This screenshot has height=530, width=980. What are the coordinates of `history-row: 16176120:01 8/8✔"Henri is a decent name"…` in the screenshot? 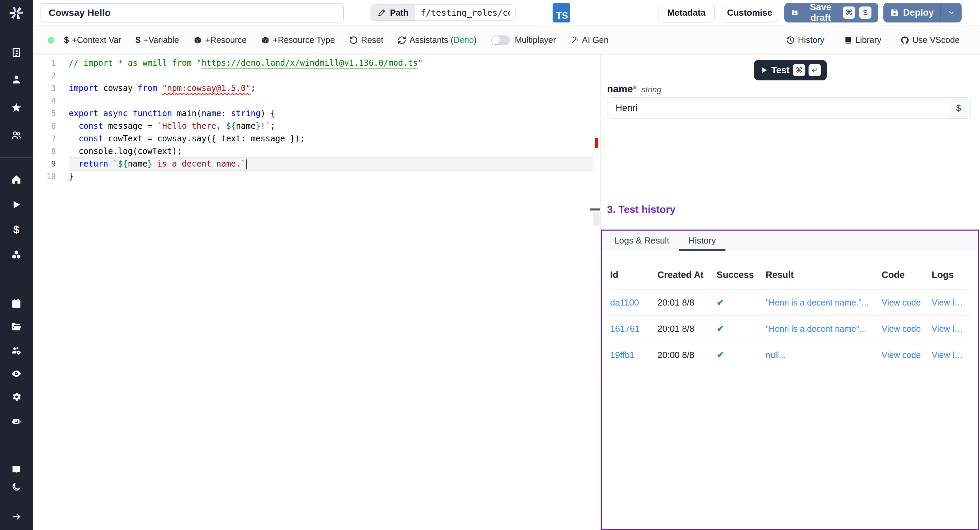 It's located at (790, 328).